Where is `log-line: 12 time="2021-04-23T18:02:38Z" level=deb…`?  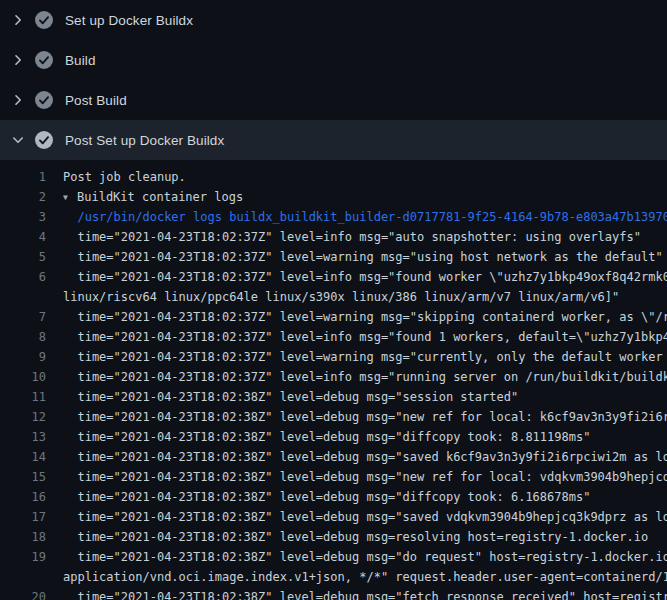
log-line: 12 time="2021-04-23T18:02:38Z" level=deb… is located at coordinates (334, 417).